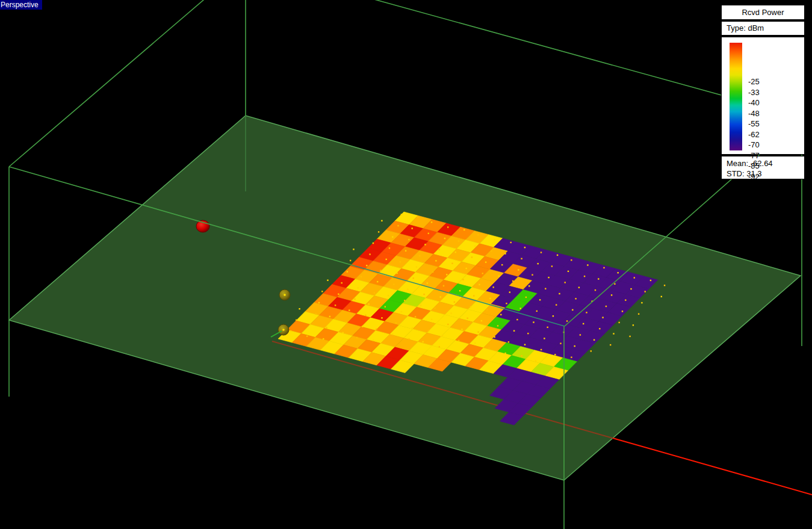  What do you see at coordinates (754, 135) in the screenshot?
I see `scale-tick: -62` at bounding box center [754, 135].